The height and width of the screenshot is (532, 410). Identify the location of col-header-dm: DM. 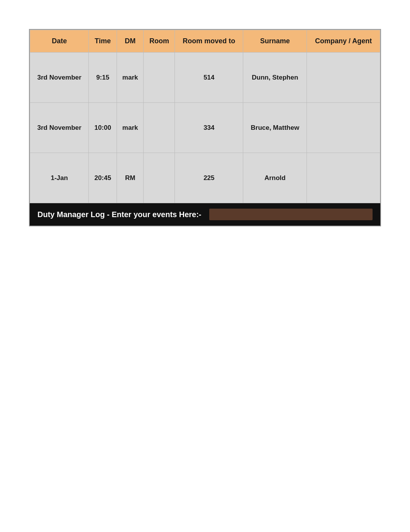
(130, 41).